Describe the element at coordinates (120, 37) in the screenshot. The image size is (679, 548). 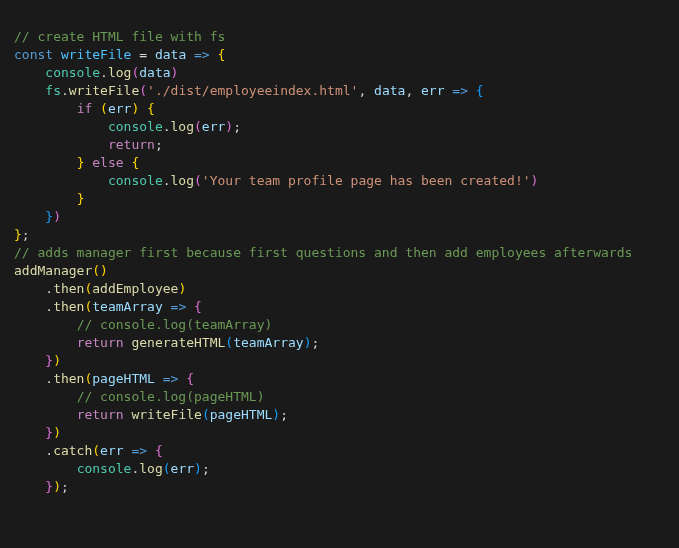
I see `comment: // create HTML file with fs` at that location.